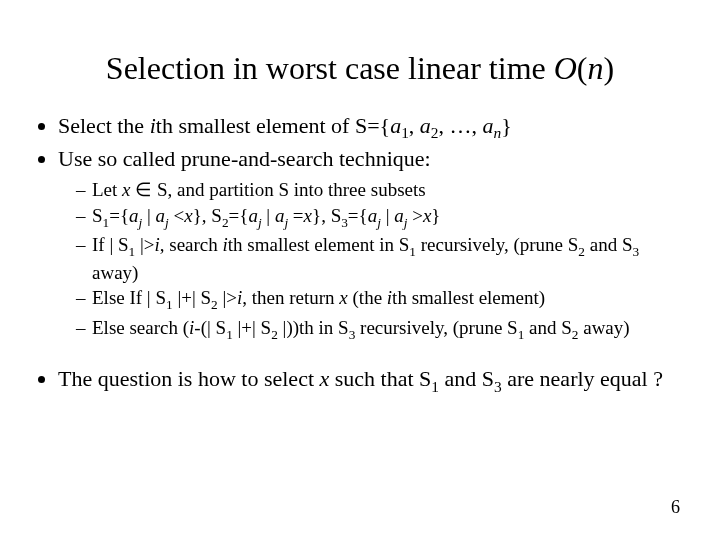  Describe the element at coordinates (192, 244) in the screenshot. I see `s3-t3: , search` at that location.